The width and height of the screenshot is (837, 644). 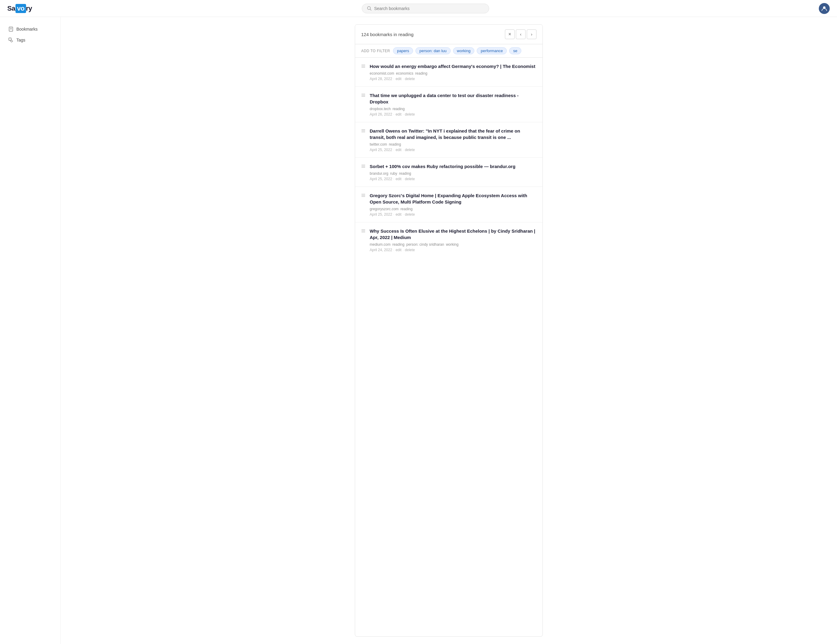 What do you see at coordinates (425, 8) in the screenshot?
I see `search-bar` at bounding box center [425, 8].